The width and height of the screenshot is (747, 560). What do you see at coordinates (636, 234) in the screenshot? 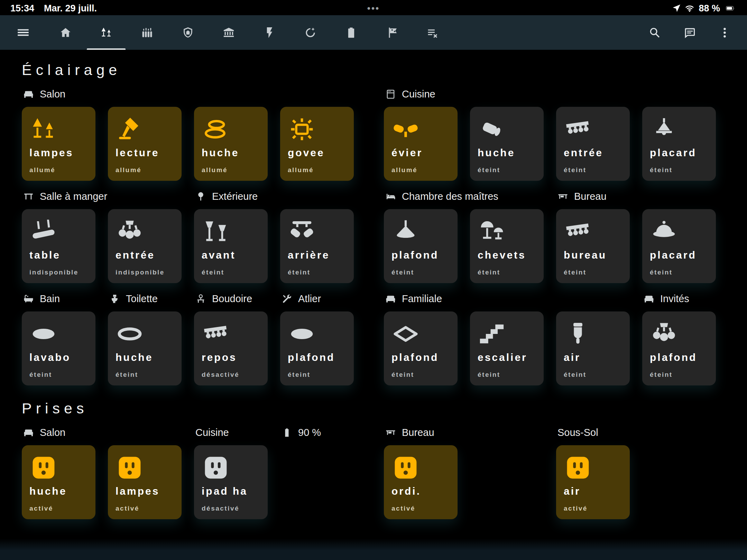
I see `group-bureau: Bureaubureauéteintplacardéteint` at bounding box center [636, 234].